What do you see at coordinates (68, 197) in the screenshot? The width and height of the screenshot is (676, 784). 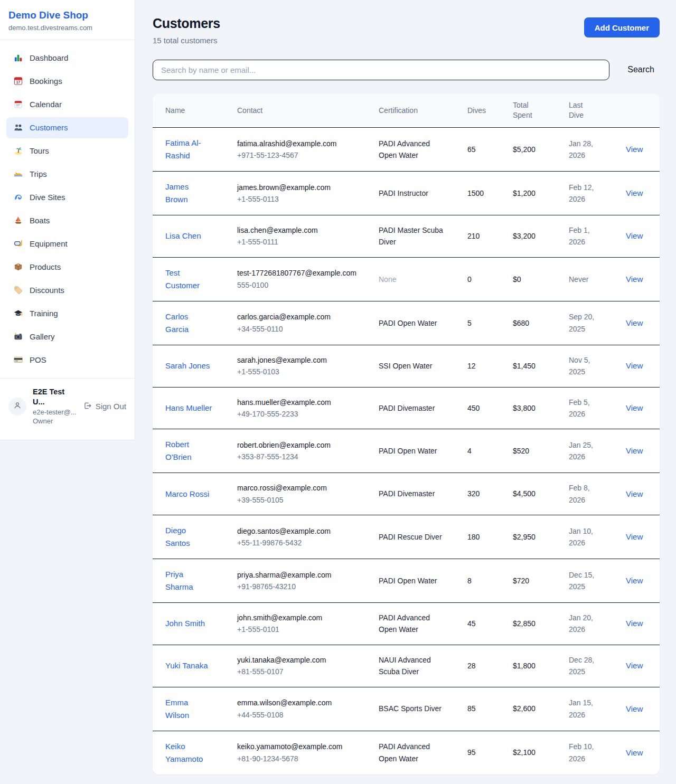 I see `sidebar-item-dive-sites: Dive Sites` at bounding box center [68, 197].